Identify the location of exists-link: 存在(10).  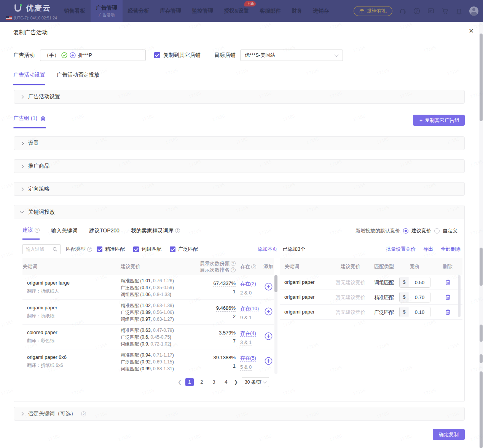
(250, 309).